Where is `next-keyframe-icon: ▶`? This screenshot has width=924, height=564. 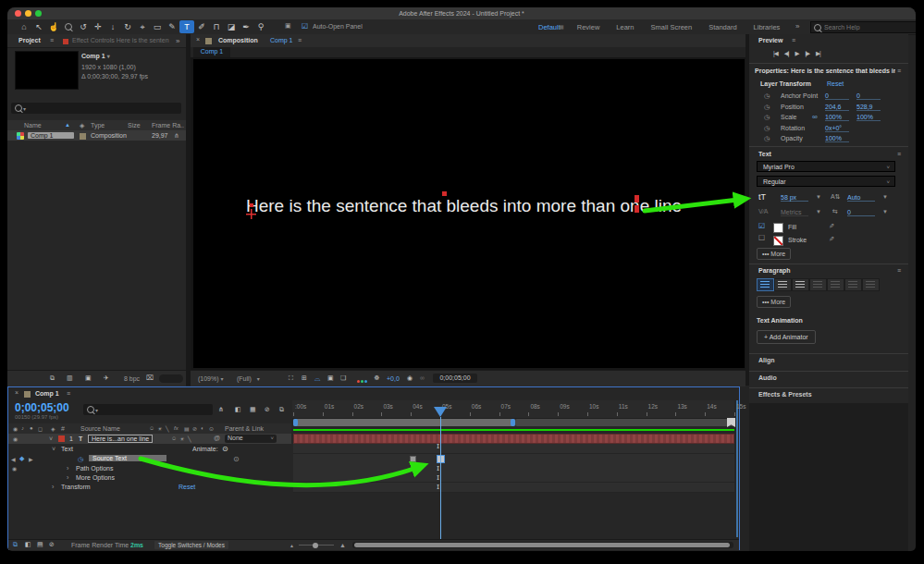
next-keyframe-icon: ▶ is located at coordinates (31, 459).